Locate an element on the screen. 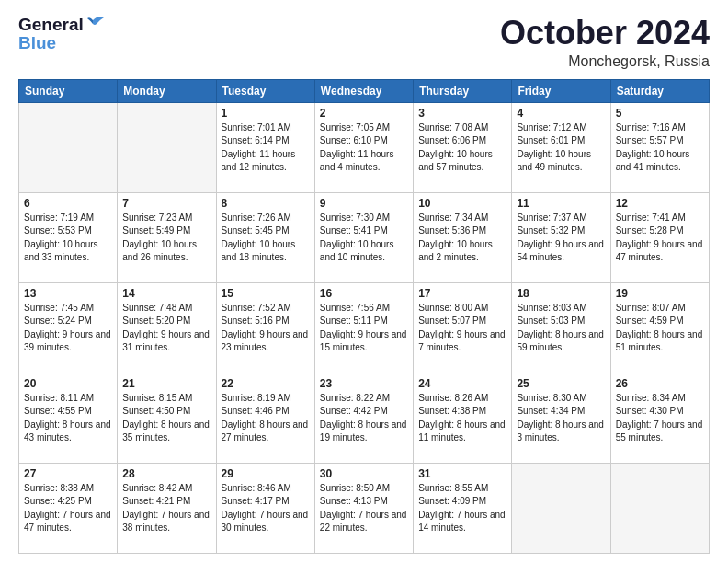 The width and height of the screenshot is (728, 563). day-number: 15 is located at coordinates (266, 293).